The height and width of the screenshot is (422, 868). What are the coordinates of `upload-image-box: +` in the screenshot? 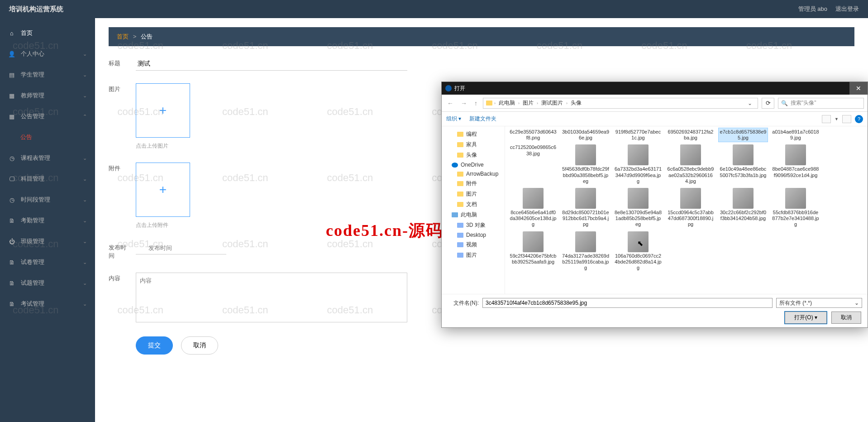 It's located at (163, 110).